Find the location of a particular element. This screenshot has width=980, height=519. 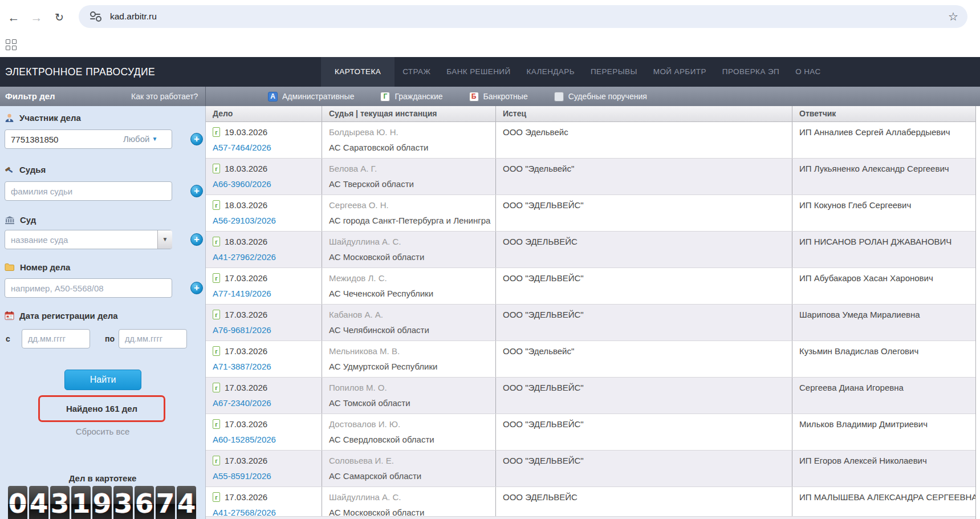

address-bar: kad.arbitr.ru ☆ is located at coordinates (523, 17).